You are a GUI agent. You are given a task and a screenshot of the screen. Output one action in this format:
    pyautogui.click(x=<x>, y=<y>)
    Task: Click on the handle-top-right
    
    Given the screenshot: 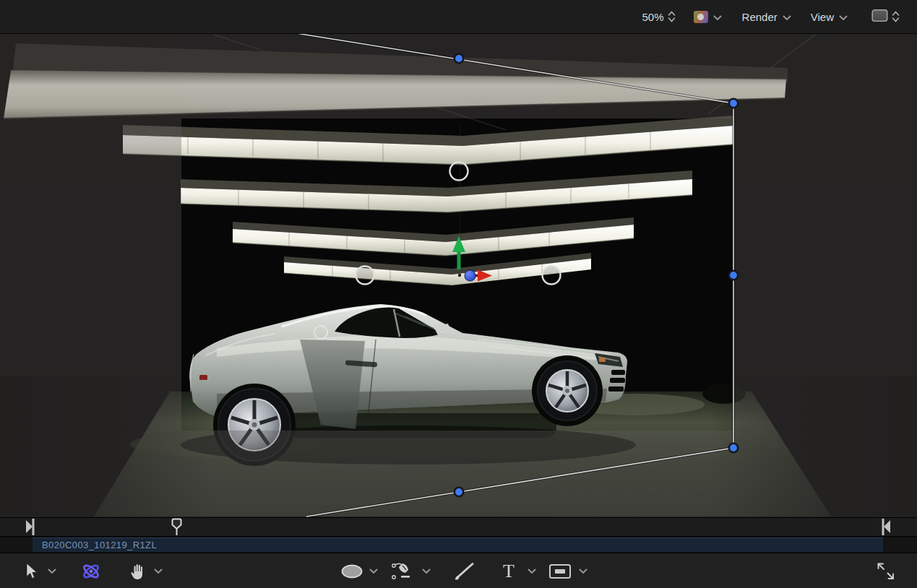 What is the action you would take?
    pyautogui.click(x=733, y=103)
    